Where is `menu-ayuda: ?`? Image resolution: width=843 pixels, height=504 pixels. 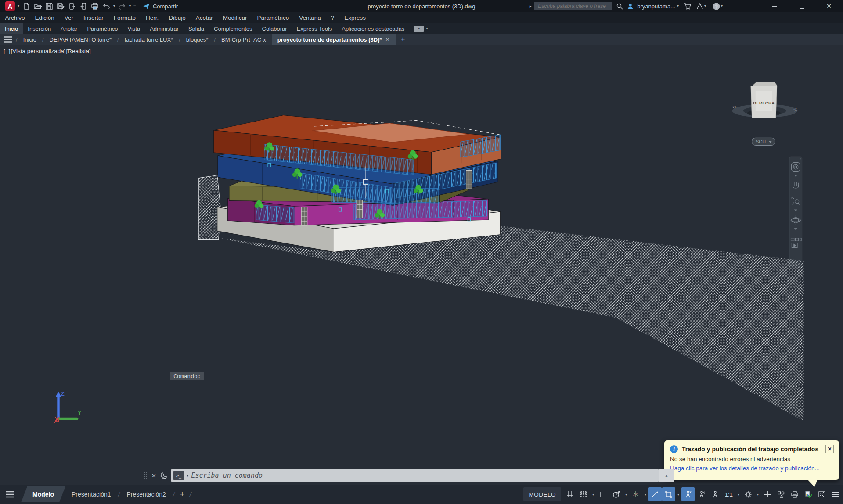
menu-ayuda: ? is located at coordinates (333, 18).